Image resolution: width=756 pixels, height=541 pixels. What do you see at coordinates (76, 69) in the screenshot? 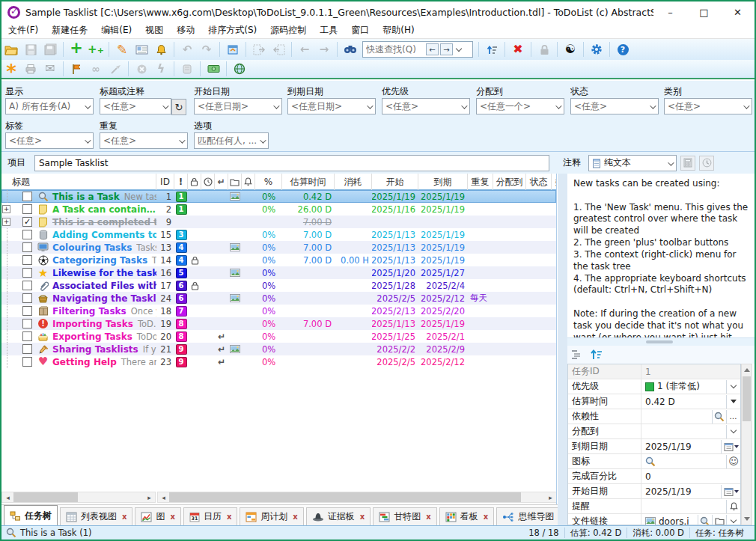
I see `flag-button` at bounding box center [76, 69].